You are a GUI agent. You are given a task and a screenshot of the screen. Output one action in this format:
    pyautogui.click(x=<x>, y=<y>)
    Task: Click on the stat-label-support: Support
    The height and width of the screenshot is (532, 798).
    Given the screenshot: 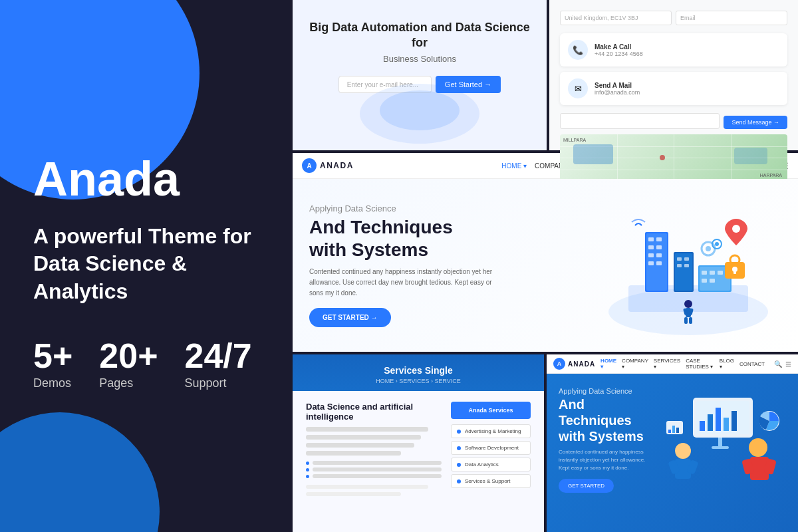 What is the action you would take?
    pyautogui.click(x=206, y=383)
    